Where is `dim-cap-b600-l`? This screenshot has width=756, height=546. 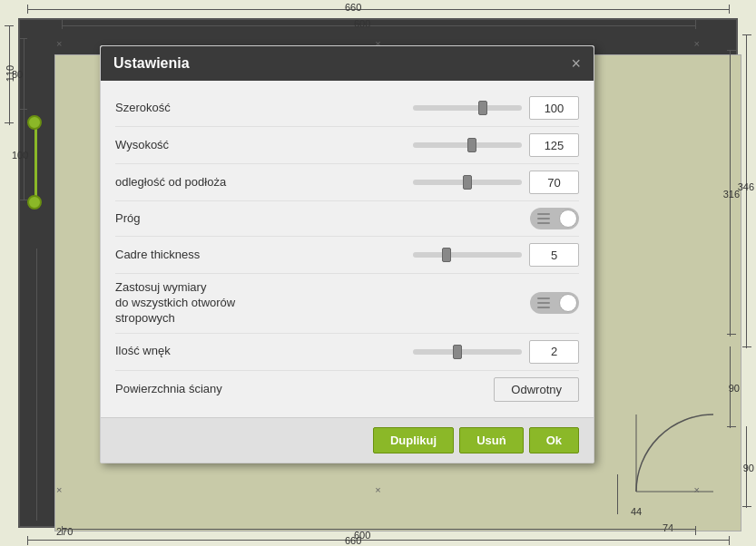 dim-cap-b600-l is located at coordinates (62, 531).